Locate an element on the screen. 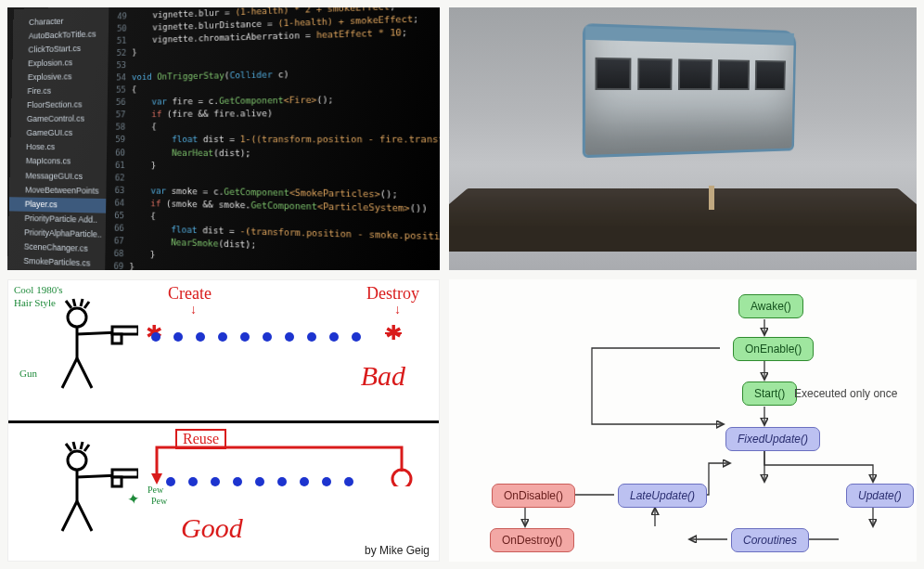 Image resolution: width=924 pixels, height=569 pixels. stick-figure-top is located at coordinates (83, 348).